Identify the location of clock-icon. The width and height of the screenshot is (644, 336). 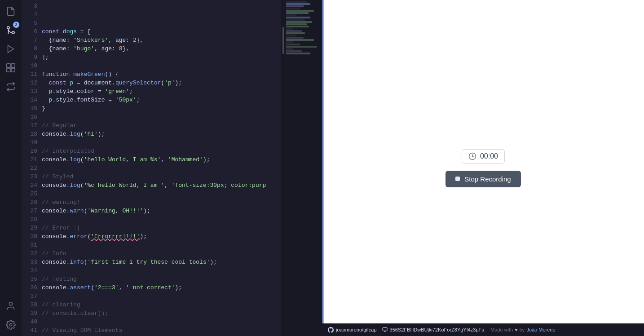
(472, 156).